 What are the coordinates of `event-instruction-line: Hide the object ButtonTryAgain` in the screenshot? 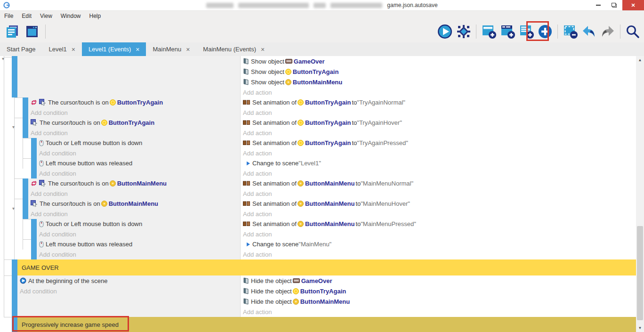 It's located at (438, 291).